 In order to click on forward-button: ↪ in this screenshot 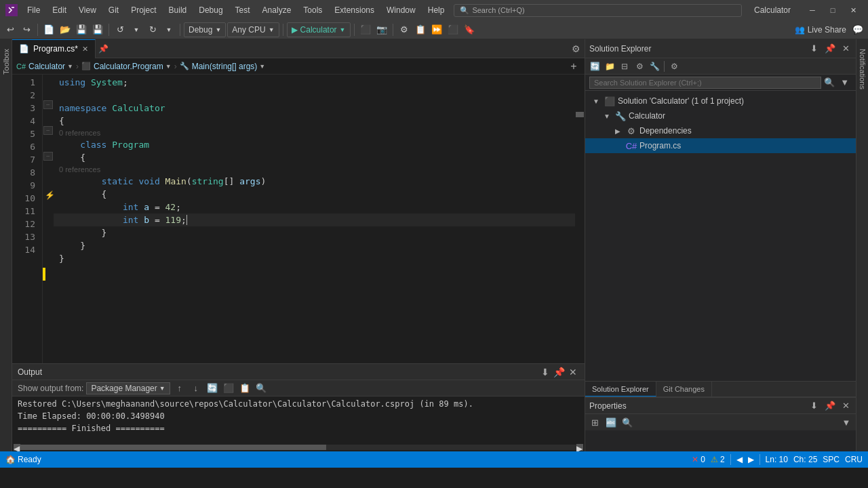, I will do `click(26, 30)`.